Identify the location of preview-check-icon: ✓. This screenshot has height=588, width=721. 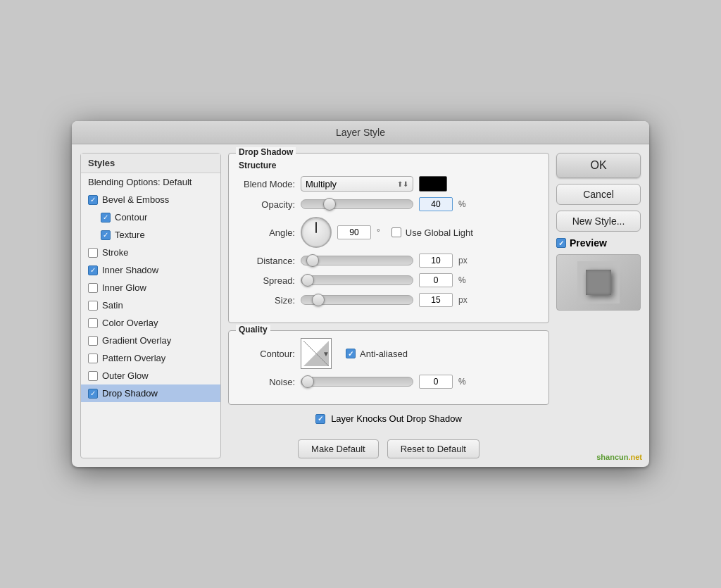
(561, 244).